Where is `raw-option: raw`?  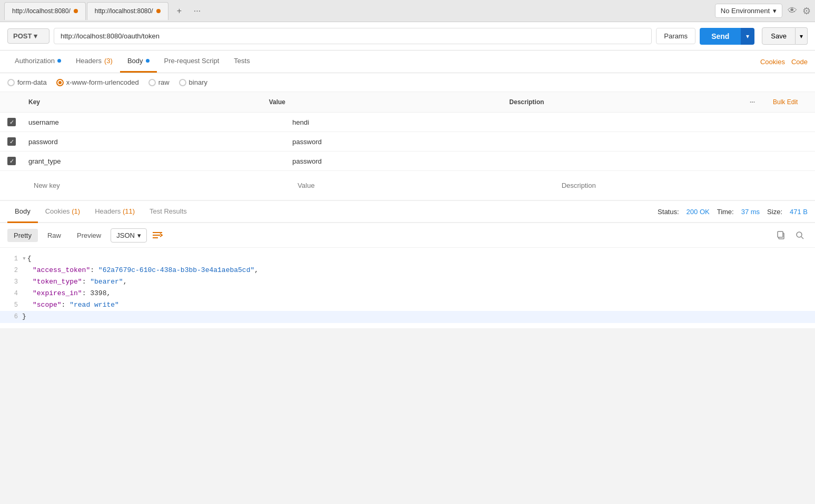
raw-option: raw is located at coordinates (159, 82).